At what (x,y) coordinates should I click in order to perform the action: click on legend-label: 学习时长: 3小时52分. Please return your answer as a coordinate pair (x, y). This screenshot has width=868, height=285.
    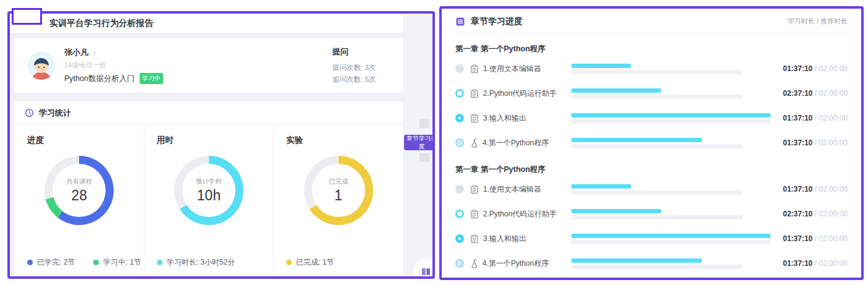
    Looking at the image, I should click on (201, 262).